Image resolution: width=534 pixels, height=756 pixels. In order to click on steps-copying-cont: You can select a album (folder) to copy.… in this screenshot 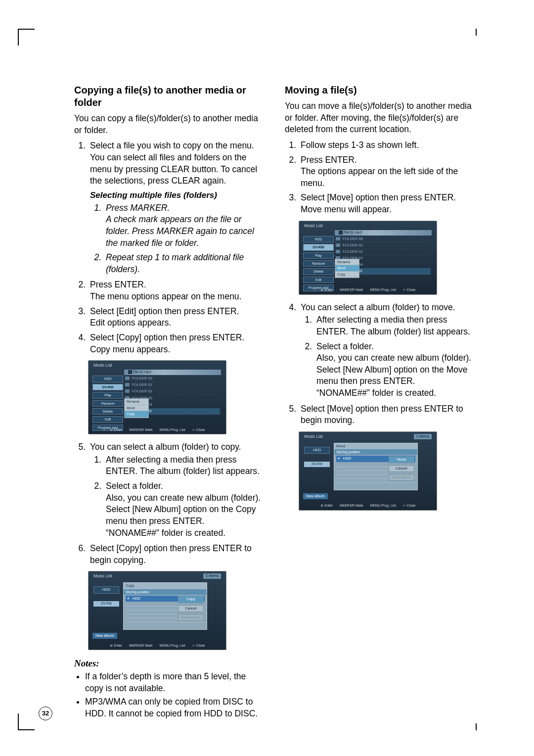, I will do `click(169, 504)`.